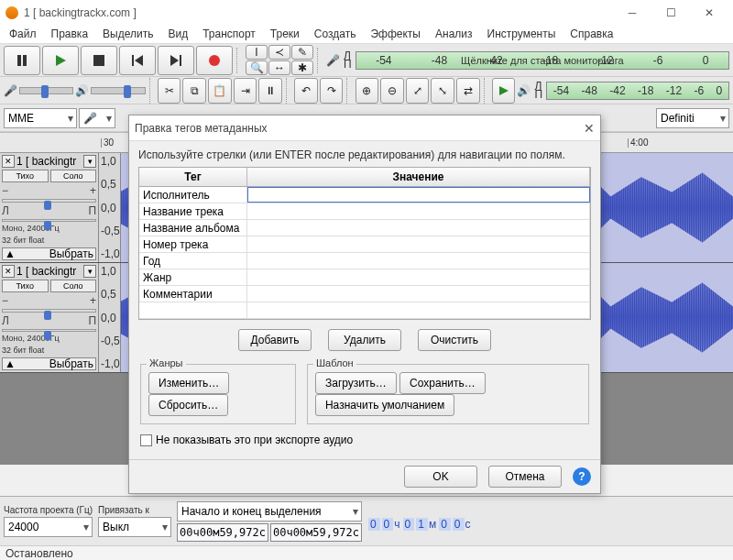  Describe the element at coordinates (365, 245) in the screenshot. I see `table-row: Номер трека` at that location.